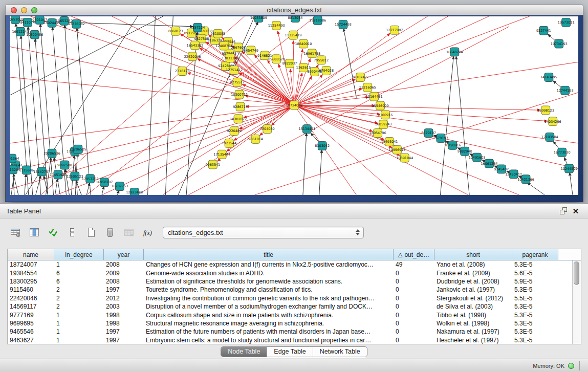 The height and width of the screenshot is (372, 588). Describe the element at coordinates (473, 315) in the screenshot. I see `cell-short: Tibbo et al. (1998)` at that location.